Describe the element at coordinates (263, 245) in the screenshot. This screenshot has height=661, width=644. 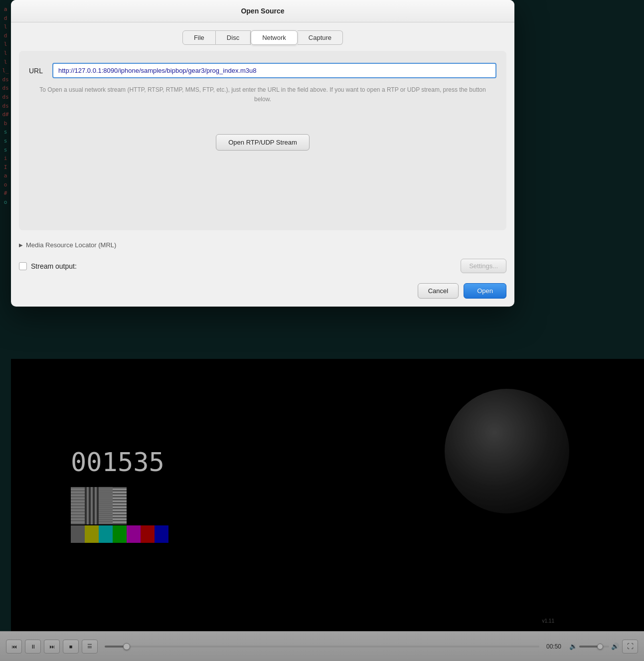
I see `mrl-section: ▶ Media Resource Locator (MRL)` at that location.